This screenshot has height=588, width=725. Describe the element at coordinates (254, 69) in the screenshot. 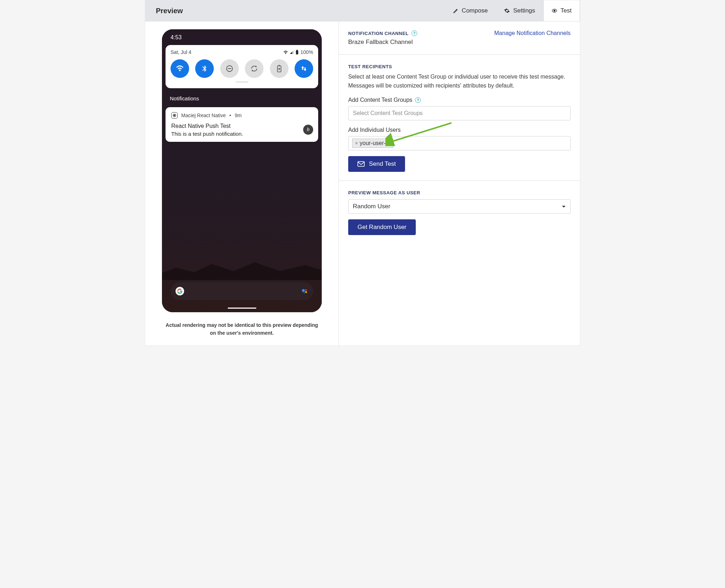

I see `qs-rotate-toggle` at that location.